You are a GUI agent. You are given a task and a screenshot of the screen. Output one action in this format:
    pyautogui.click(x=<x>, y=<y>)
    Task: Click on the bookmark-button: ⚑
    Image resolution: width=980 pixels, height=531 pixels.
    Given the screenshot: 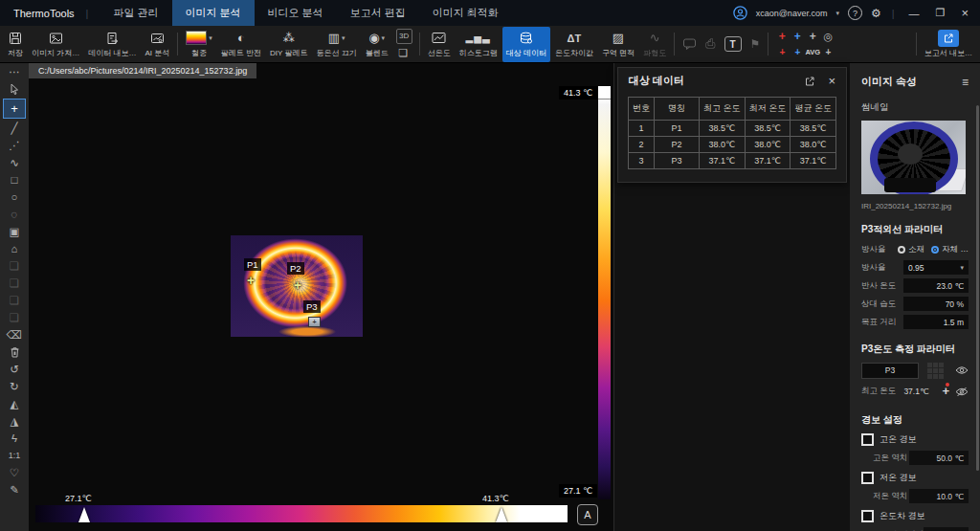 What is the action you would take?
    pyautogui.click(x=756, y=44)
    